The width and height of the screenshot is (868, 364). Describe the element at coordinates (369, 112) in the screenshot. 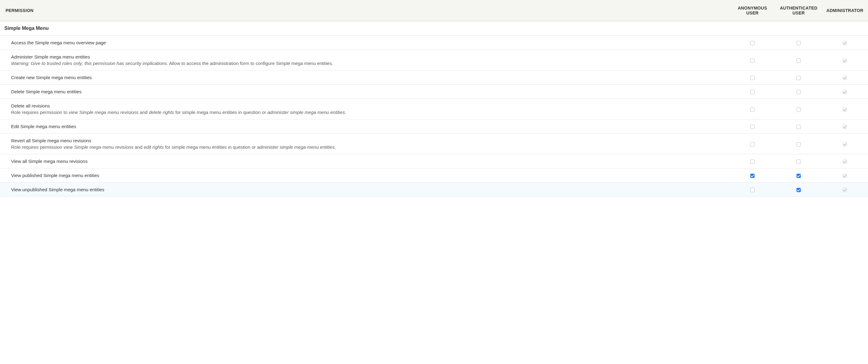

I see `permission-description: Role requires permission to view Simple …` at that location.